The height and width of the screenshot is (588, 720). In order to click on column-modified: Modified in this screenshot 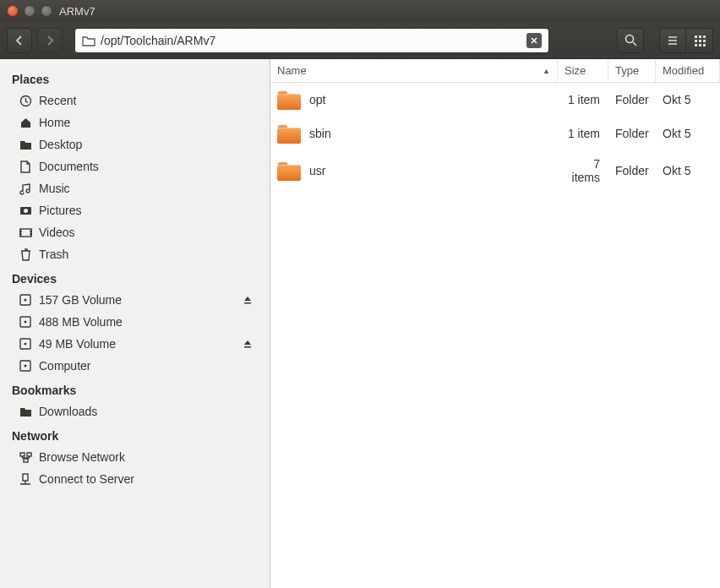, I will do `click(688, 71)`.